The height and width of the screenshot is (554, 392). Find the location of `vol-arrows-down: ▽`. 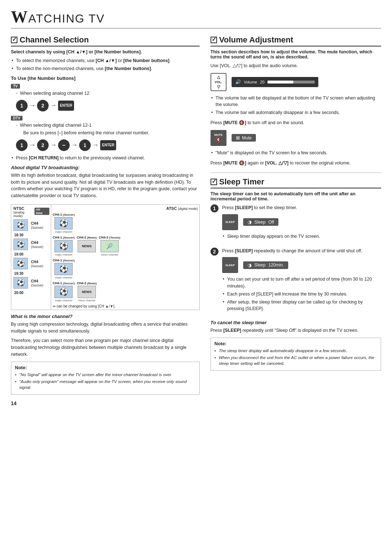

vol-arrows-down: ▽ is located at coordinates (219, 87).